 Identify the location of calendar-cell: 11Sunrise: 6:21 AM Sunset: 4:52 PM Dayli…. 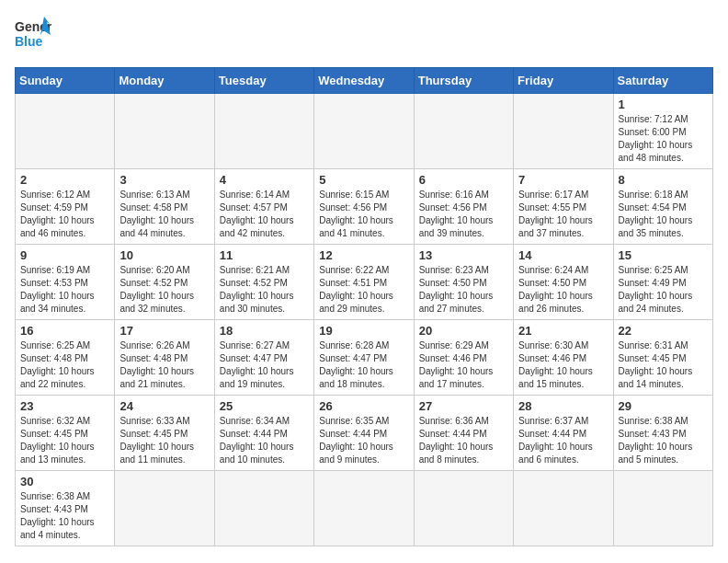
(264, 282).